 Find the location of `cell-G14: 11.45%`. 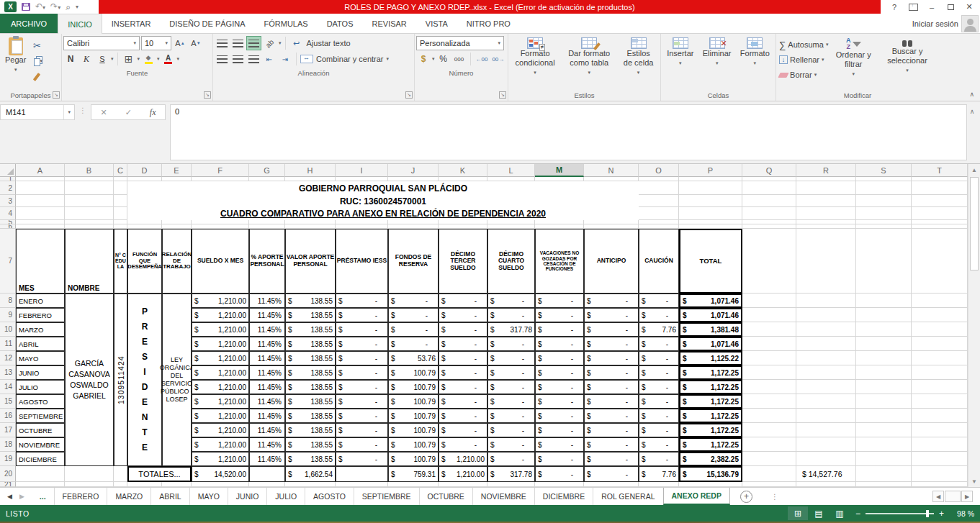

cell-G14: 11.45% is located at coordinates (267, 387).